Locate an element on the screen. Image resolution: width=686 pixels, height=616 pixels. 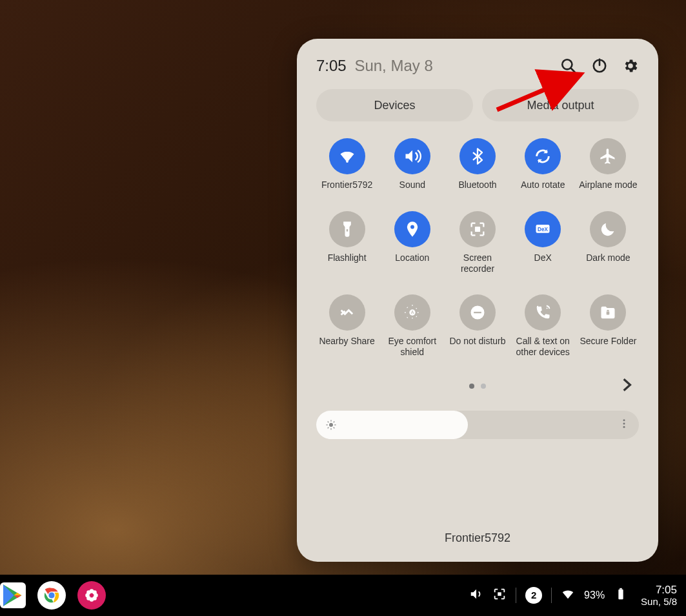
screenrec-icon is located at coordinates (478, 229).